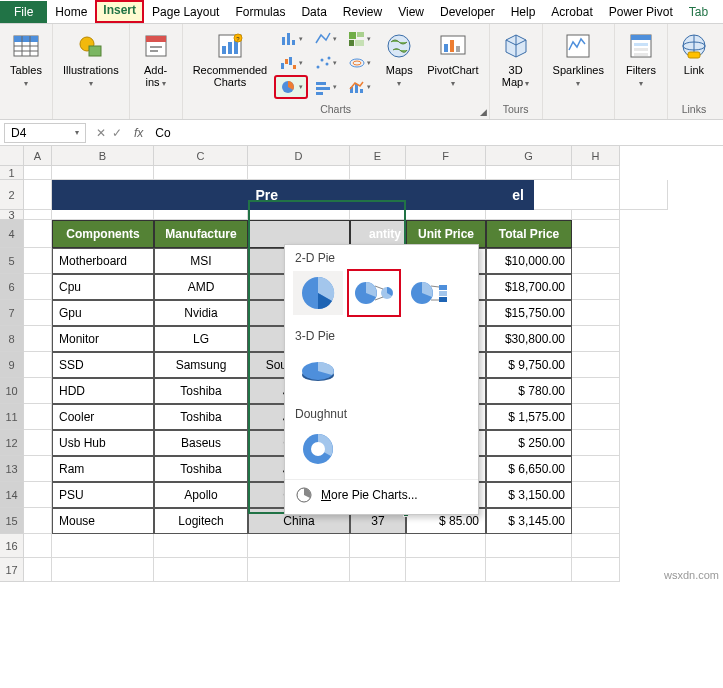  What do you see at coordinates (26, 60) in the screenshot?
I see `tables-button: Tables▾` at bounding box center [26, 60].